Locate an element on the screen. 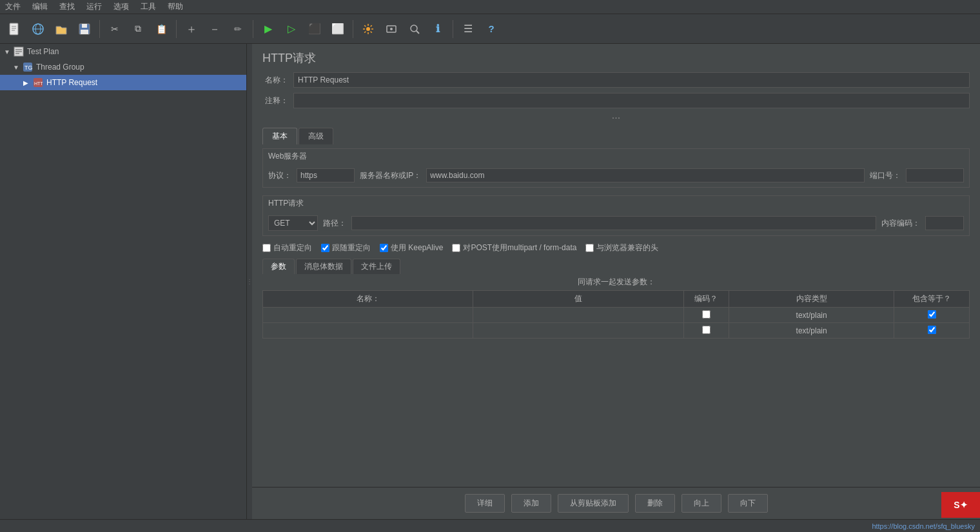 This screenshot has height=532, width=980. name-input is located at coordinates (632, 80).